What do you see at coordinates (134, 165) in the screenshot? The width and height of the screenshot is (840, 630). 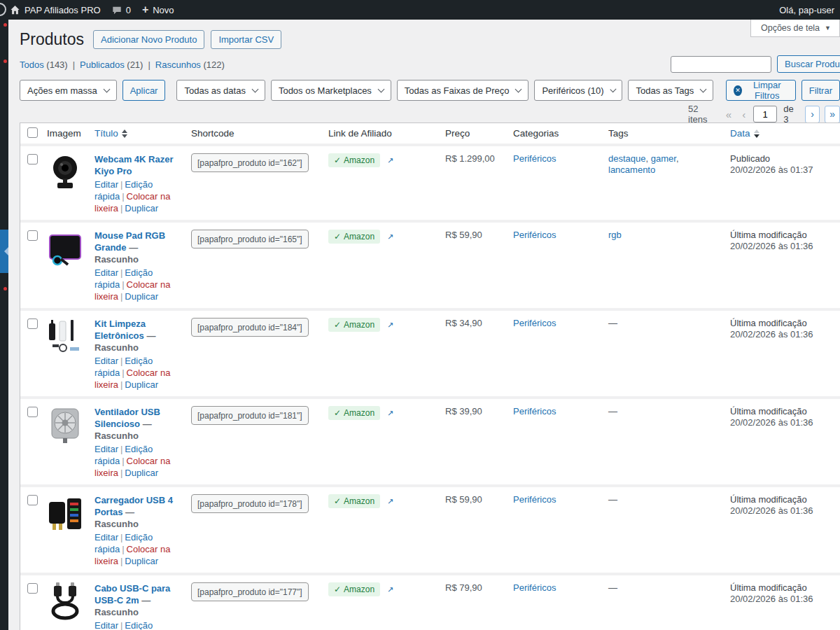 I see `product-title-link: Webcam 4K Razer Kiyo Pro` at bounding box center [134, 165].